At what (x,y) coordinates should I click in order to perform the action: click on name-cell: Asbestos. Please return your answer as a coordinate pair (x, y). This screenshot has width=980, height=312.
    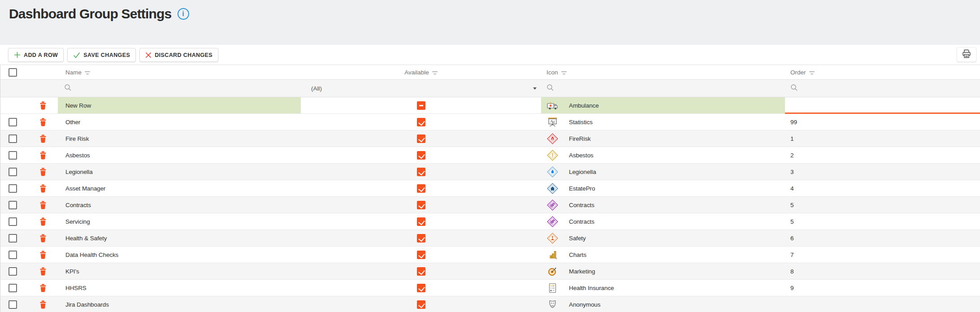
    Looking at the image, I should click on (179, 155).